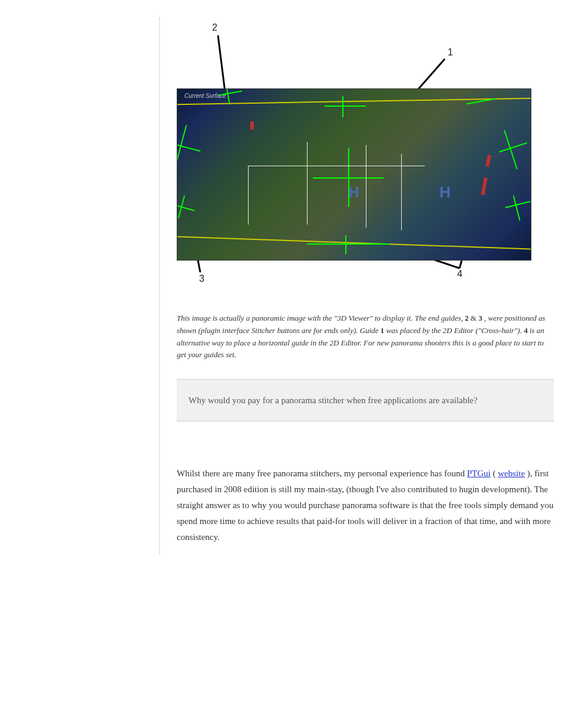 The image size is (562, 728). What do you see at coordinates (320, 318) in the screenshot?
I see `caption-lead: This image is actually a panoramic image…` at bounding box center [320, 318].